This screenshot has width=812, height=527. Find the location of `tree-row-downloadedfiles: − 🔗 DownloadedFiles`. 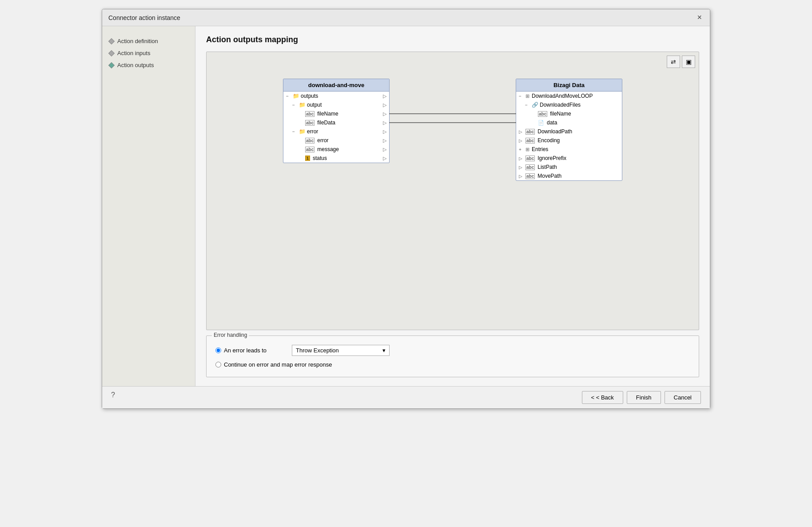

tree-row-downloadedfiles: − 🔗 DownloadedFiles is located at coordinates (569, 105).